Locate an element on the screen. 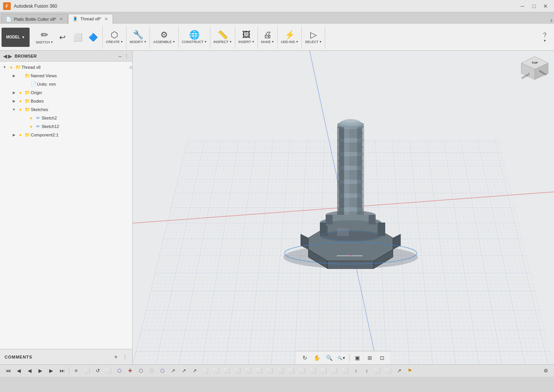  tree-item-component21: ▶ ● 📁 Component2:1 is located at coordinates (66, 135).